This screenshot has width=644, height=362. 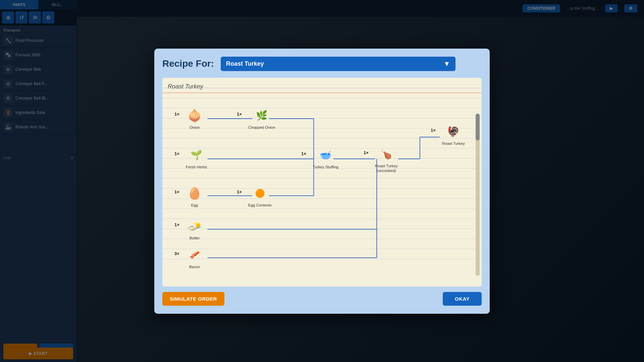 What do you see at coordinates (195, 119) in the screenshot?
I see `ingredient-onion: 1× 🧅 Onion` at bounding box center [195, 119].